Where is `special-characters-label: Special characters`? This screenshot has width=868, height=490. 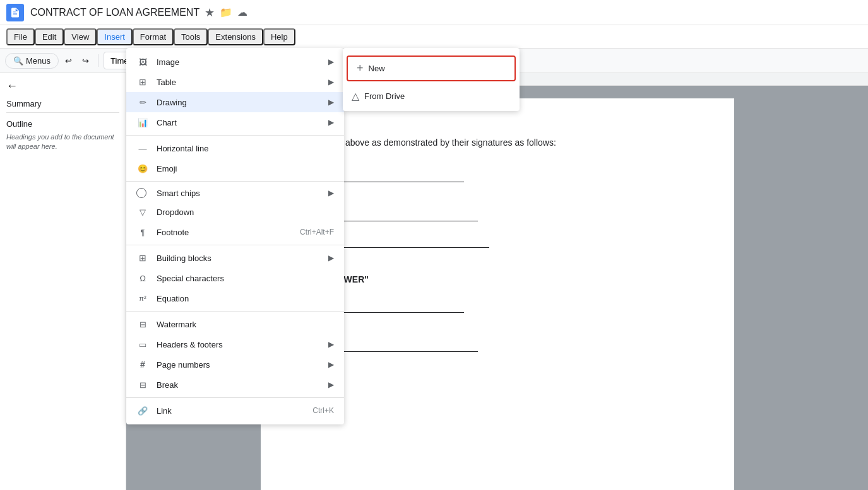 special-characters-label: Special characters is located at coordinates (245, 279).